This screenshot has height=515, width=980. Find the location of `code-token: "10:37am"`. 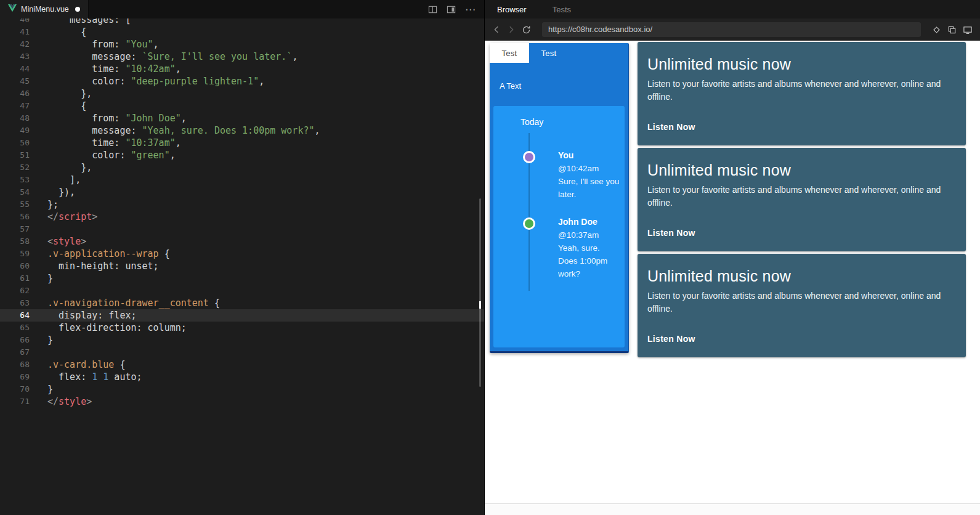

code-token: "10:37am" is located at coordinates (150, 143).